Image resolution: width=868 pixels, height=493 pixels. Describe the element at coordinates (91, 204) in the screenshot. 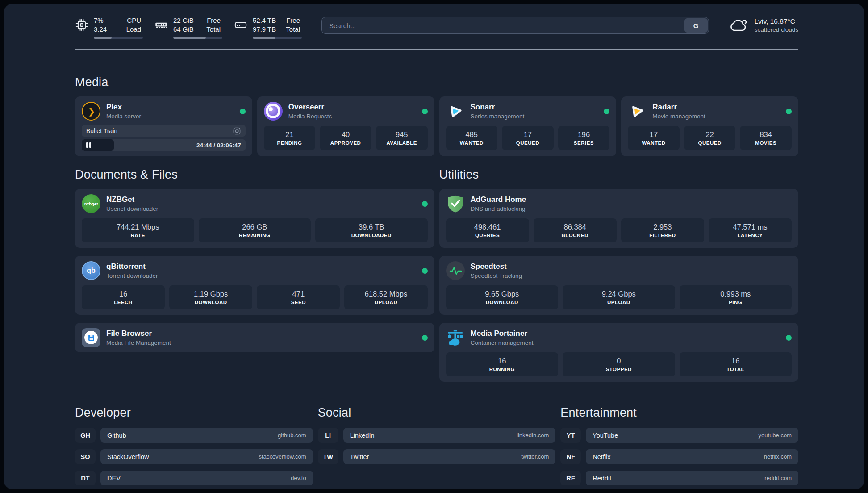

I see `nzbget-icon: nzbget` at that location.